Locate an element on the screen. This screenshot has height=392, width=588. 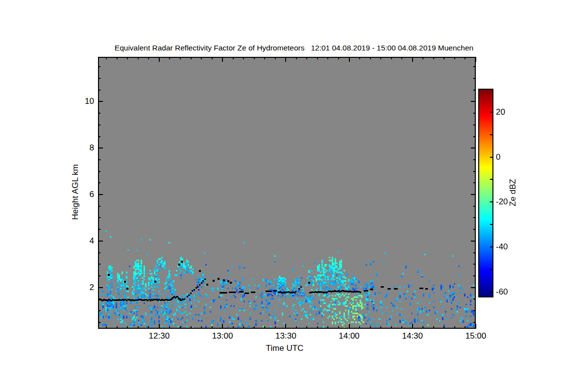
x-axis-tick-label: 12:30 is located at coordinates (160, 336).